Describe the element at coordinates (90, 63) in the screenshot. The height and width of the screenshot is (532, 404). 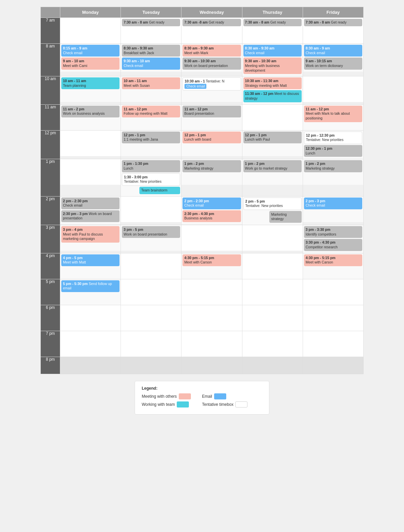
I see `event: 9 am - 10 amMeet with Cami` at that location.